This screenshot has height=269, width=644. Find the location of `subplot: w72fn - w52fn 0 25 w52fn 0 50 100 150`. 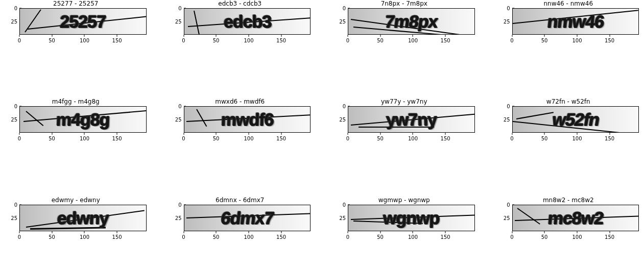

subplot: w72fn - w52fn 0 25 w52fn 0 50 100 150 is located at coordinates (569, 132).